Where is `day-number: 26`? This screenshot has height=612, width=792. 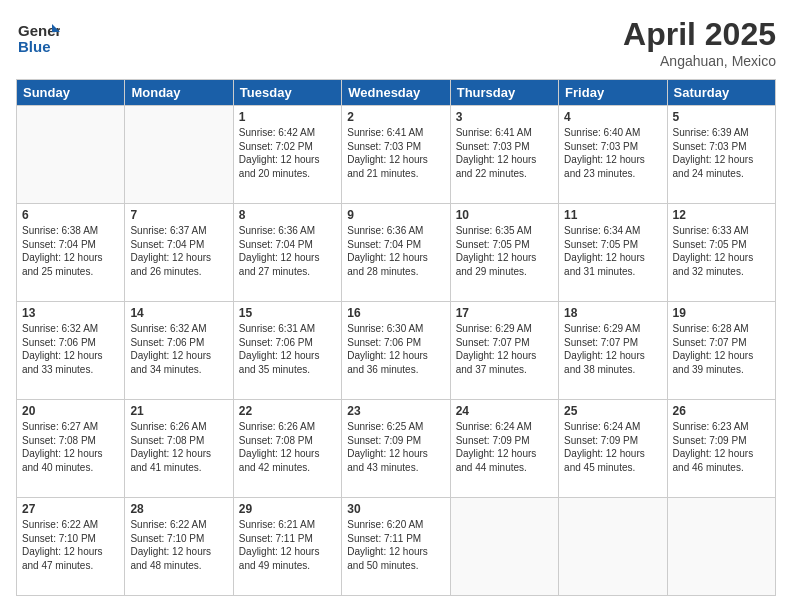 day-number: 26 is located at coordinates (722, 411).